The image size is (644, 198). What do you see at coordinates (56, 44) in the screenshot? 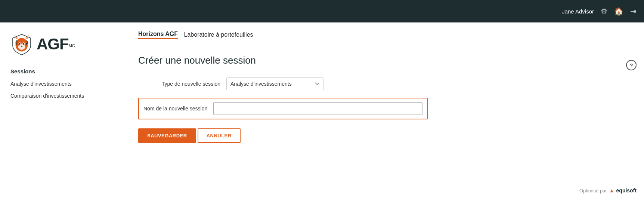
I see `agf-logo-text: AGFMC` at bounding box center [56, 44].